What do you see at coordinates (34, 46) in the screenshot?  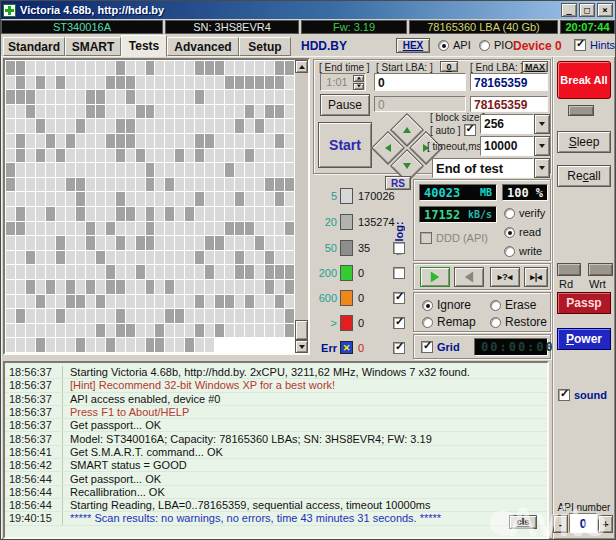 I see `tab-standard: Standard` at bounding box center [34, 46].